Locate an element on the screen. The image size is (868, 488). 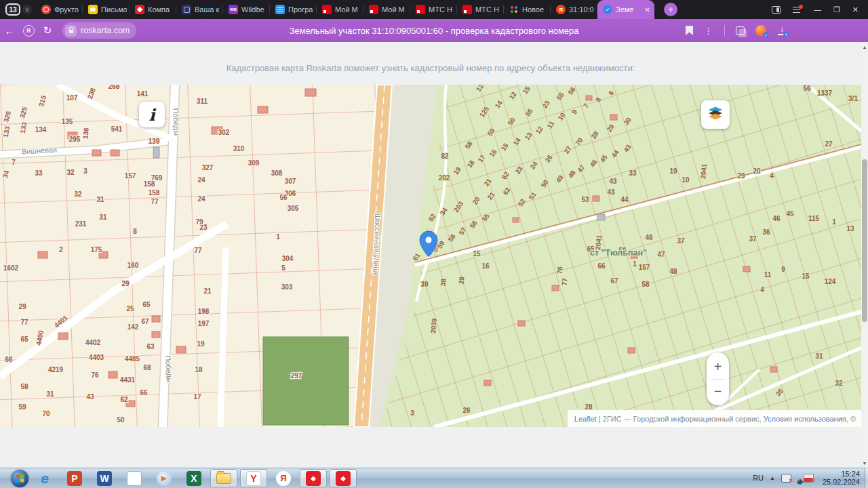
parcel-number: 47 is located at coordinates (661, 255).